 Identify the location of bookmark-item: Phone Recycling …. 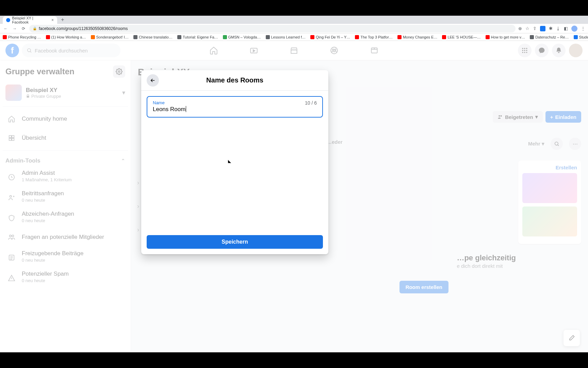
(22, 37).